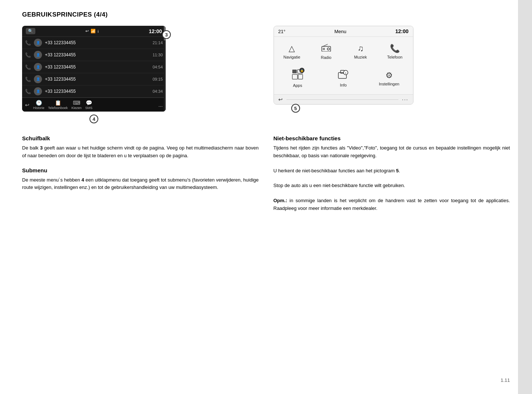  I want to click on call-row-5: 📞 👤 +33 122334455 04:34, so click(94, 91).